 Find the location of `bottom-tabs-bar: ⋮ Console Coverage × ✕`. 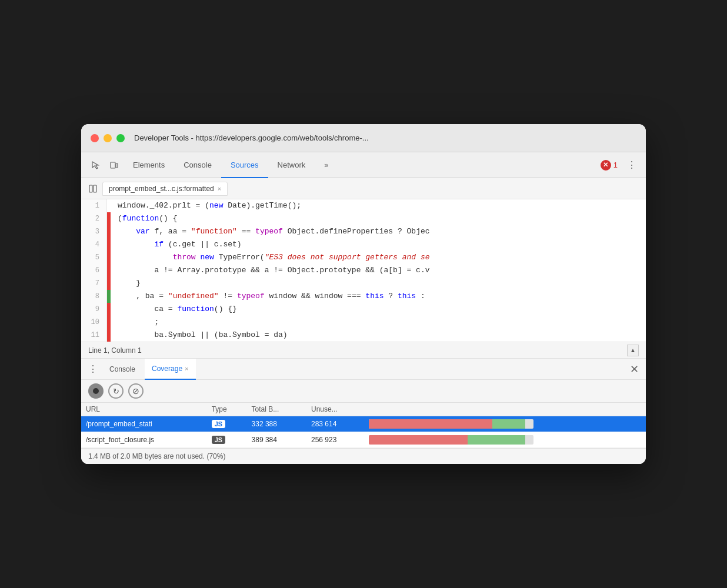

bottom-tabs-bar: ⋮ Console Coverage × ✕ is located at coordinates (364, 369).